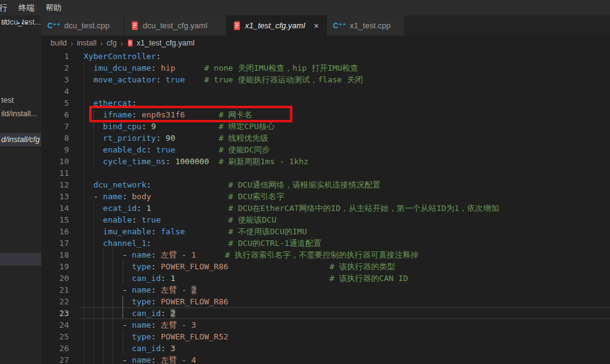 Image resolution: width=610 pixels, height=364 pixels. Describe the element at coordinates (177, 150) in the screenshot. I see `code-line-text: enable_dc: true # 使能DC同步` at that location.